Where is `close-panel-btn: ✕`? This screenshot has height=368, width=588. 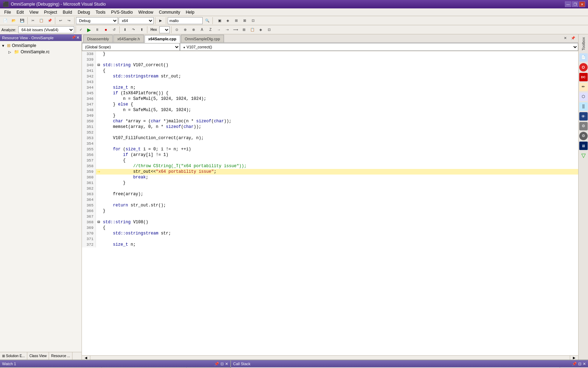
close-panel-btn: ✕ is located at coordinates (78, 38).